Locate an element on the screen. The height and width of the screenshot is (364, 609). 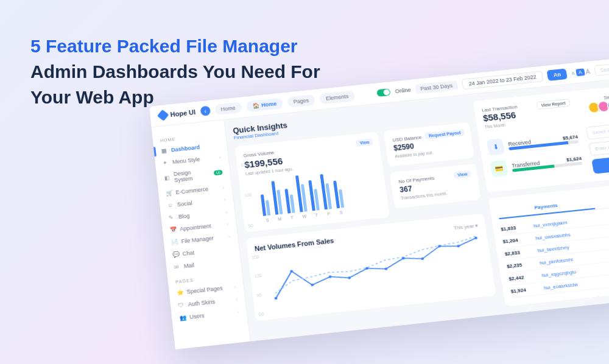
wallet-icon: 💳 is located at coordinates (499, 169).